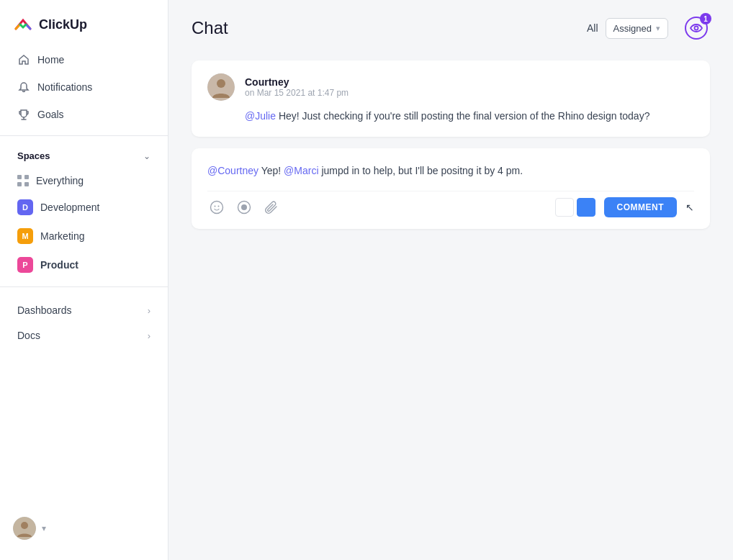 This screenshot has width=733, height=560. What do you see at coordinates (24, 114) in the screenshot?
I see `trophy-icon` at bounding box center [24, 114].